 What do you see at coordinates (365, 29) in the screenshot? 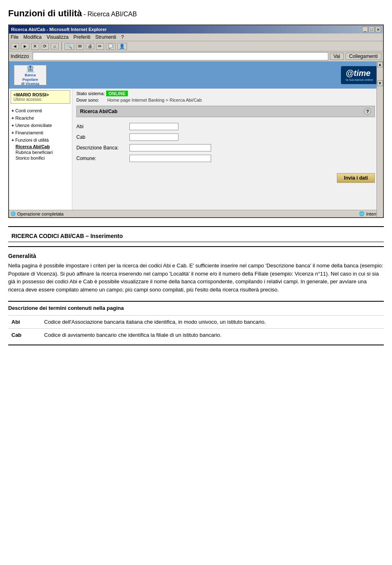
I see `minimize-button: _` at bounding box center [365, 29].